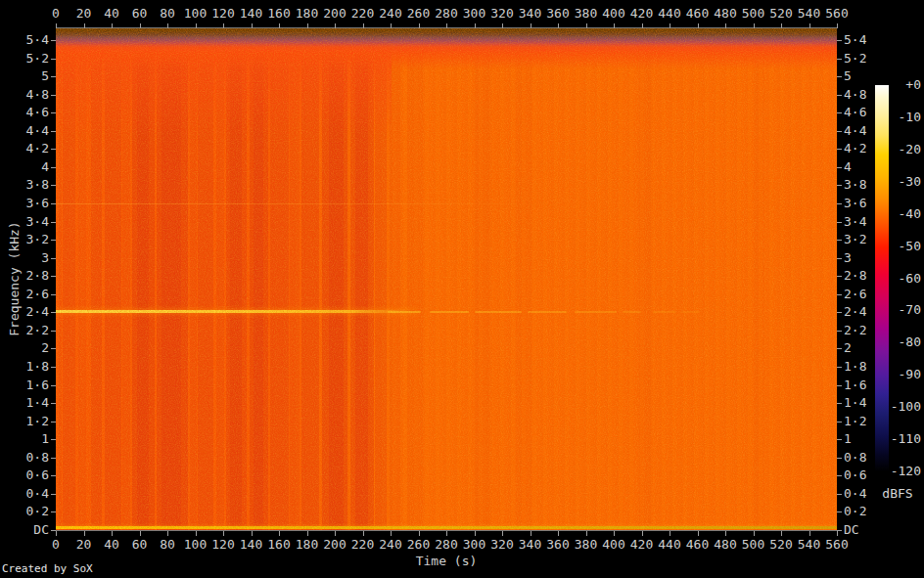  I want to click on y-tick-label: 4·6, so click(28, 112).